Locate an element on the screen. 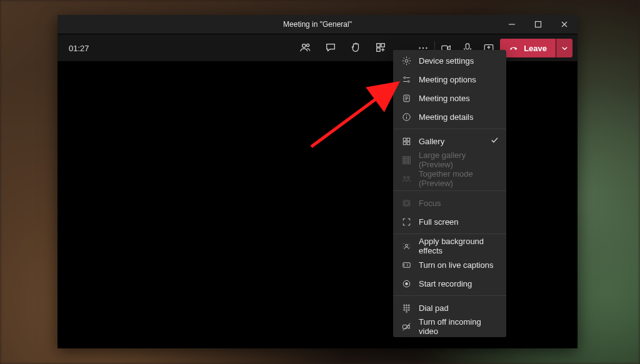 This screenshot has height=364, width=640. minimize-button is located at coordinates (512, 24).